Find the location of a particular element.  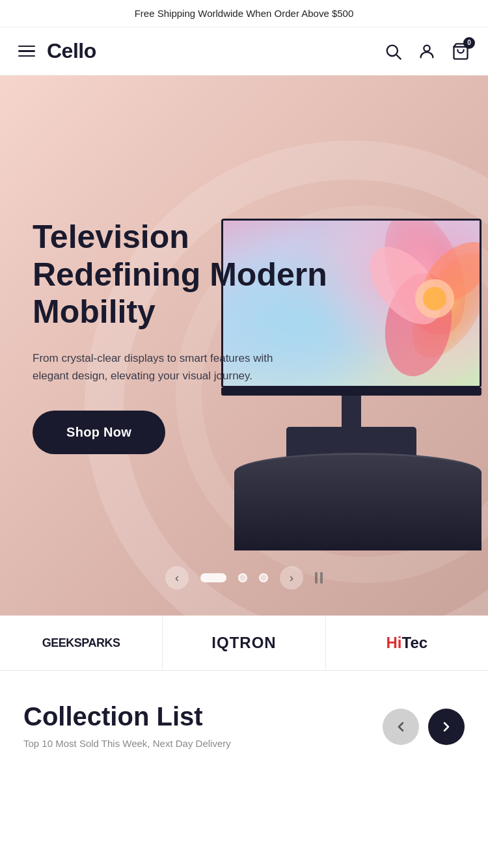

collection-subtitle: Top 10 Most Sold This Week, Next Day Del… is located at coordinates (128, 743).